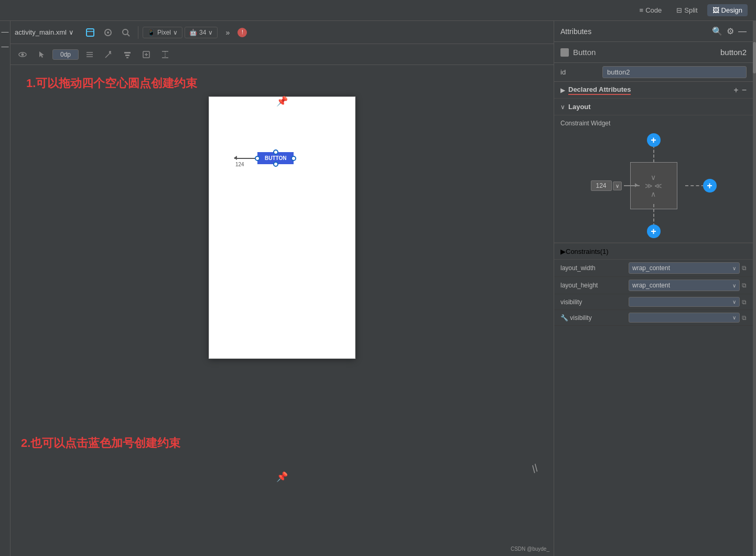 This screenshot has width=756, height=556. I want to click on device-selector: 📱 Pixel ∨, so click(163, 33).